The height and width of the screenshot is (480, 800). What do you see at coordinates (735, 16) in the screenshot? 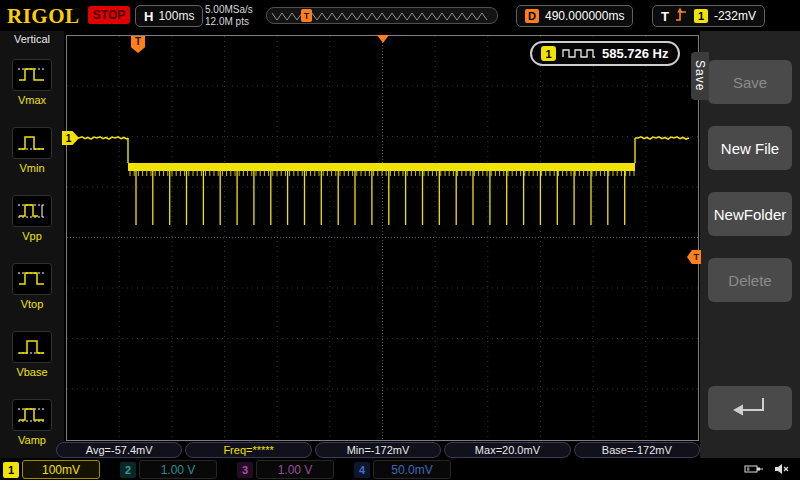
I see `trigger-level-value: -232mV` at bounding box center [735, 16].